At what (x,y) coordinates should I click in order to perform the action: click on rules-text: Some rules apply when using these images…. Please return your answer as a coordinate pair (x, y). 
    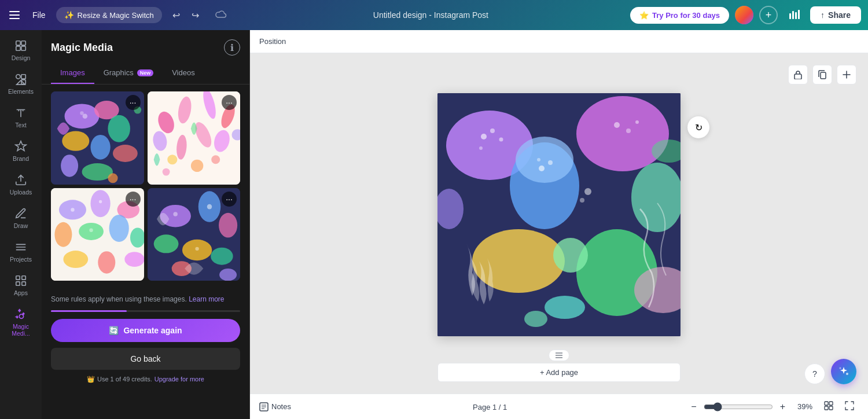
    Looking at the image, I should click on (146, 300).